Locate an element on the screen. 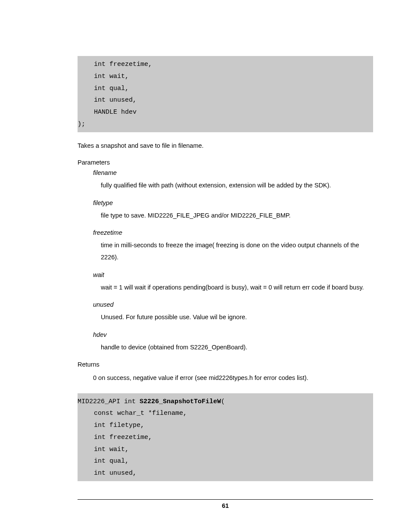 This screenshot has width=411, height=532. param-desc: time in milli-seconds to freeze the imag… is located at coordinates (237, 252).